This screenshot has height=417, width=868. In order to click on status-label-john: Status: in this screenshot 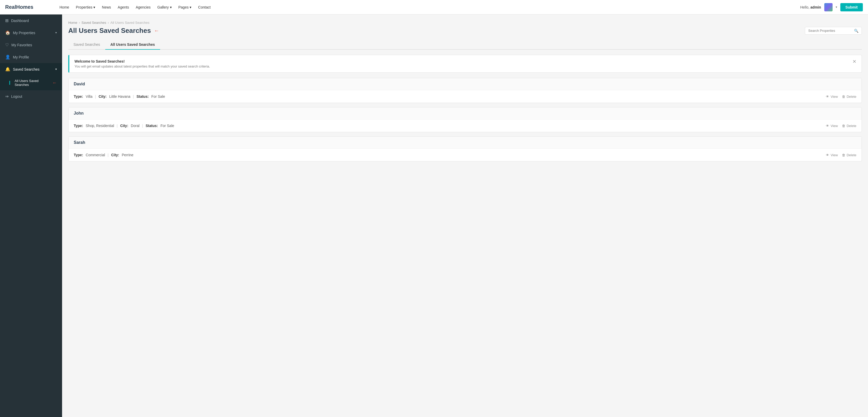, I will do `click(152, 126)`.